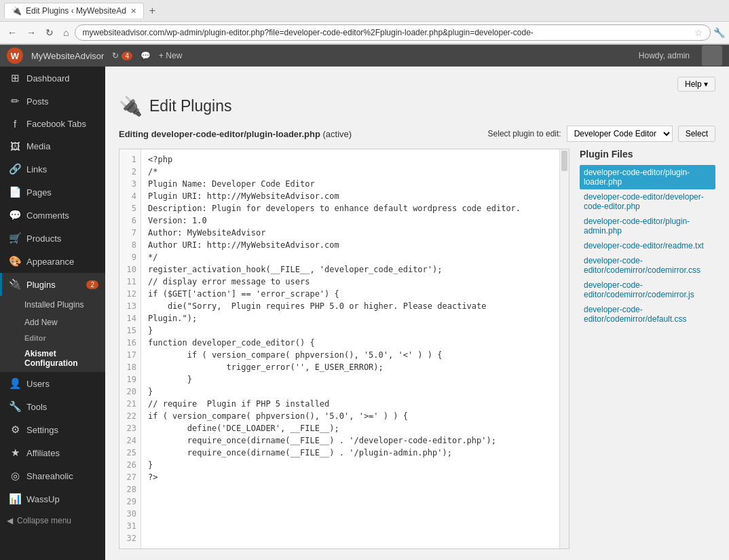 The height and width of the screenshot is (560, 729). I want to click on sidebar-item-label: Posts, so click(38, 102).